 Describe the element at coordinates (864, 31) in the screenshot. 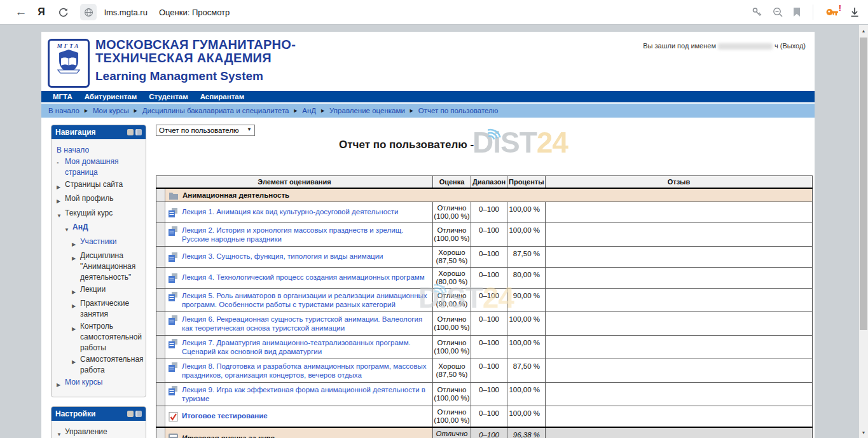

I see `scroll-up-icon: ▲` at that location.